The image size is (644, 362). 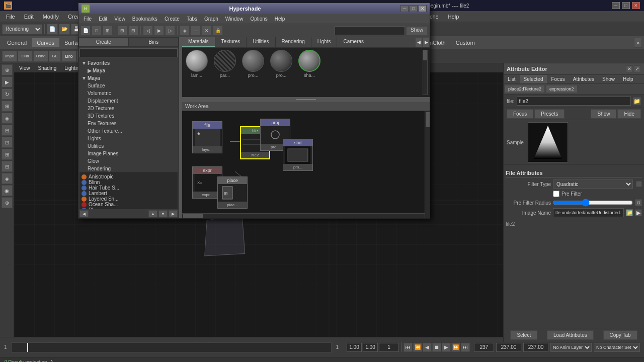 What do you see at coordinates (199, 42) in the screenshot?
I see `hs-tab-materials: Materials` at bounding box center [199, 42].